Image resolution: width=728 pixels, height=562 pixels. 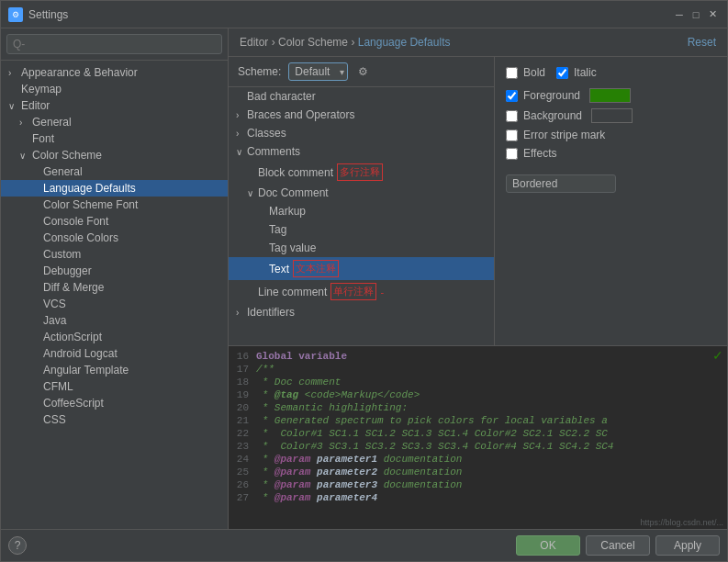 I want to click on color-tree-item-comments: ∨ Comments, so click(x=362, y=152).